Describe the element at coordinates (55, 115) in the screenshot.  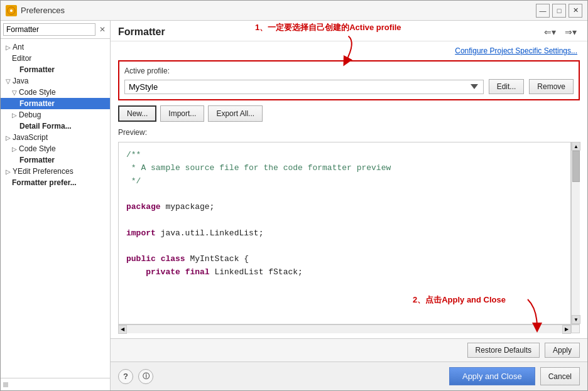
I see `sidebar-item-debug: ▷ Debug` at that location.